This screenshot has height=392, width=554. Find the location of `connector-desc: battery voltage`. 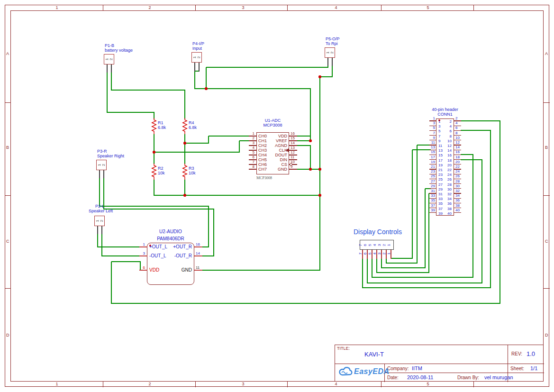

connector-desc: battery voltage is located at coordinates (118, 50).